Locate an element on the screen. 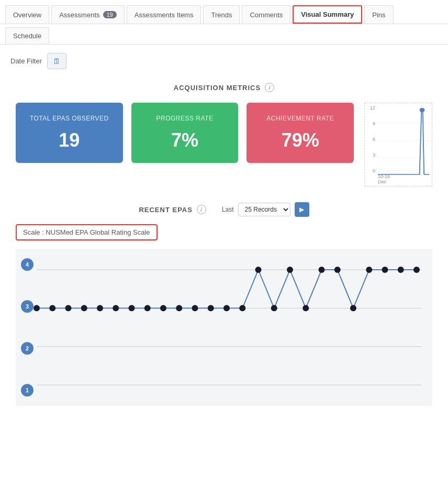 The image size is (448, 484). tab-trends: Trends is located at coordinates (221, 15).